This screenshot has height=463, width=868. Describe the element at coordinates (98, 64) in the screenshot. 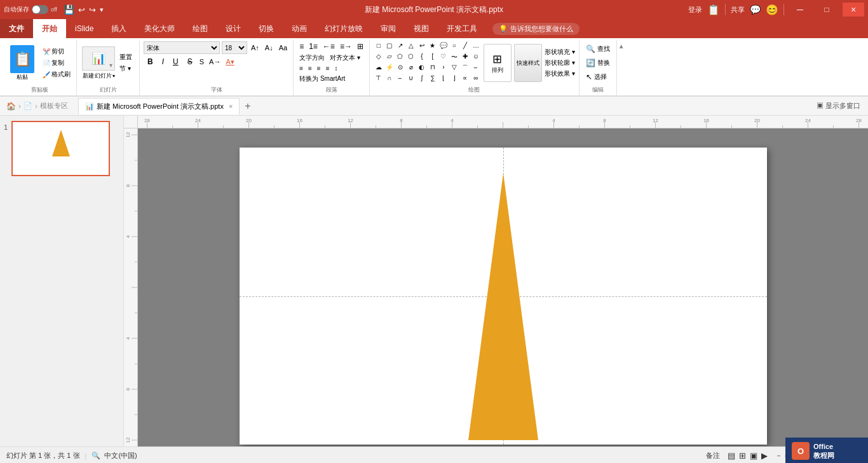

I see `new-slide-button: ▾ 📊 新建幻灯片▾` at that location.